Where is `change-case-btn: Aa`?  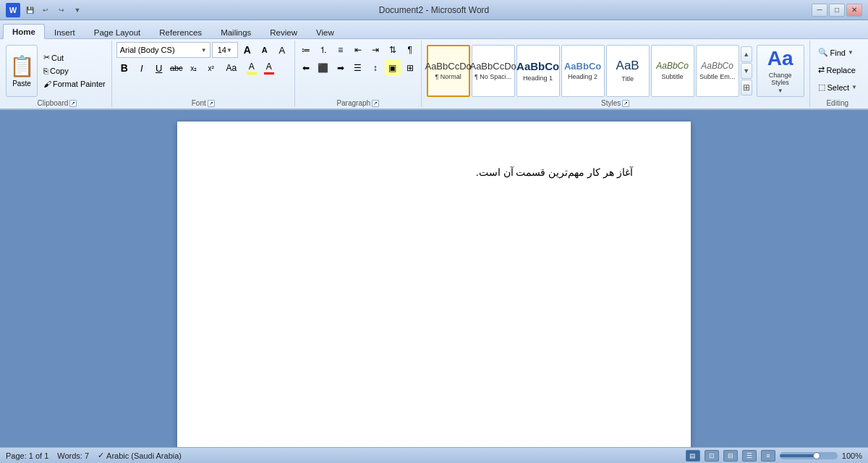 change-case-btn: Aa is located at coordinates (231, 68).